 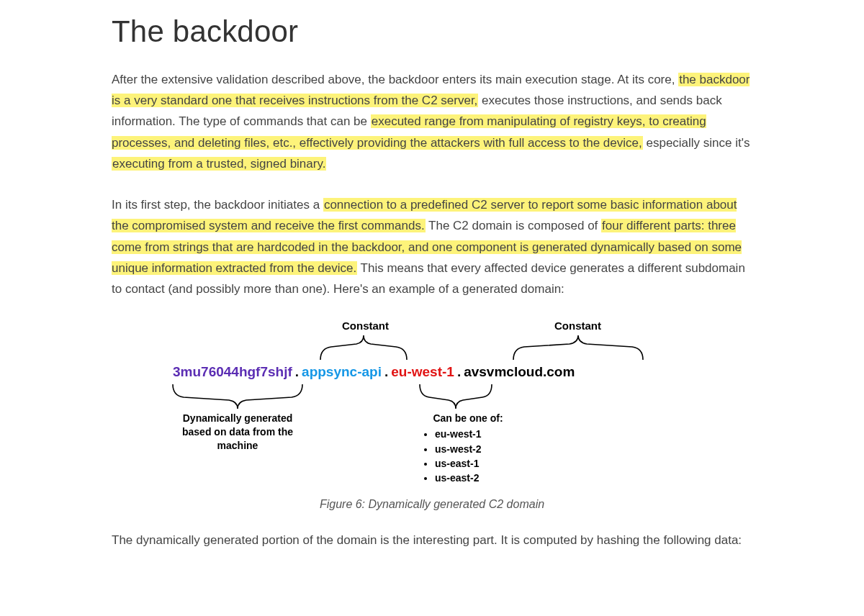 What do you see at coordinates (577, 325) in the screenshot?
I see `constant-label-2: Constant` at bounding box center [577, 325].